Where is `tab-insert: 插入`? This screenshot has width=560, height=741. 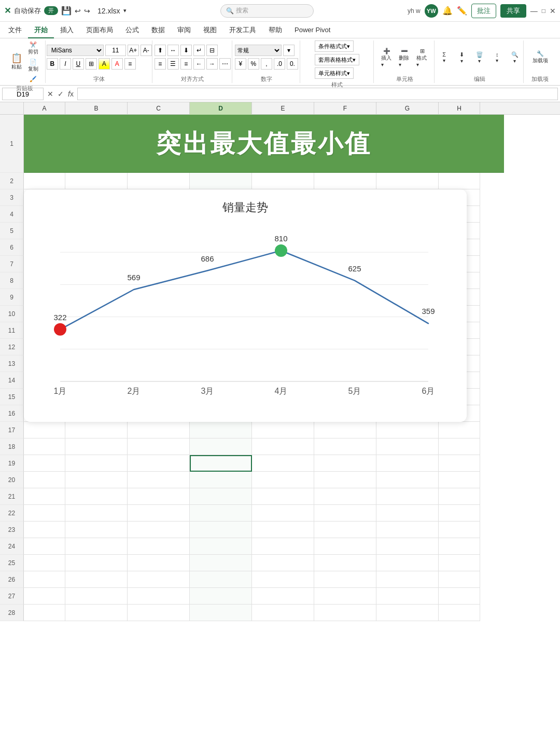 tab-insert: 插入 is located at coordinates (67, 30).